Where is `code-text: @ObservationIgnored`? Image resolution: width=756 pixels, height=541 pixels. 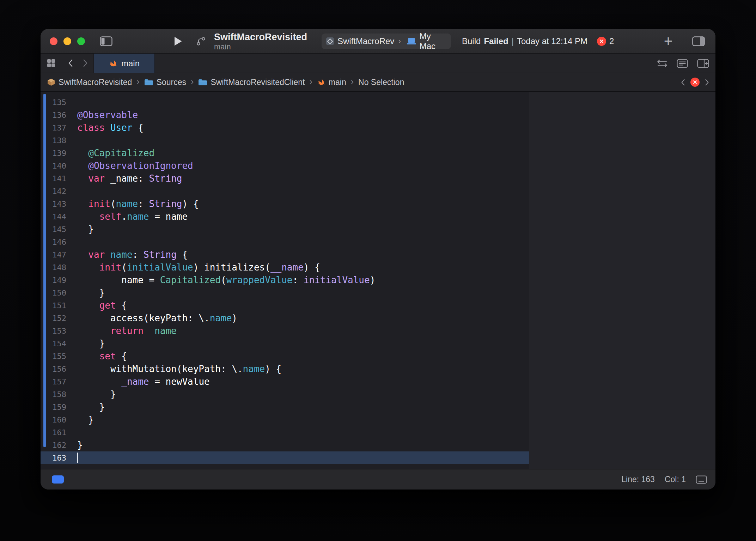 code-text: @ObservationIgnored is located at coordinates (135, 166).